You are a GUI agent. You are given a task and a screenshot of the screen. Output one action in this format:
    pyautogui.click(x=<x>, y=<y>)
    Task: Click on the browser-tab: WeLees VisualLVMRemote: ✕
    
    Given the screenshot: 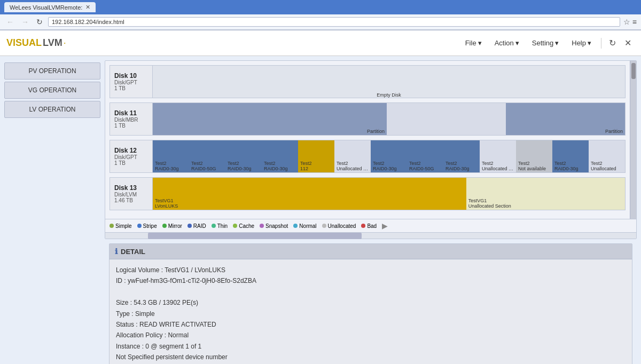 What is the action you would take?
    pyautogui.click(x=50, y=7)
    